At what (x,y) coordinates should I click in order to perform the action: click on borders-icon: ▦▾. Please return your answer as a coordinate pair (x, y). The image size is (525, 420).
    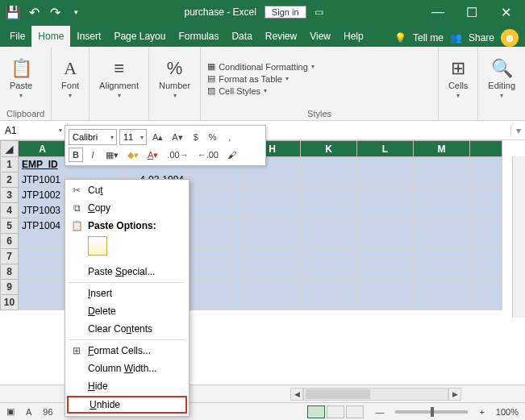
    Looking at the image, I should click on (112, 155).